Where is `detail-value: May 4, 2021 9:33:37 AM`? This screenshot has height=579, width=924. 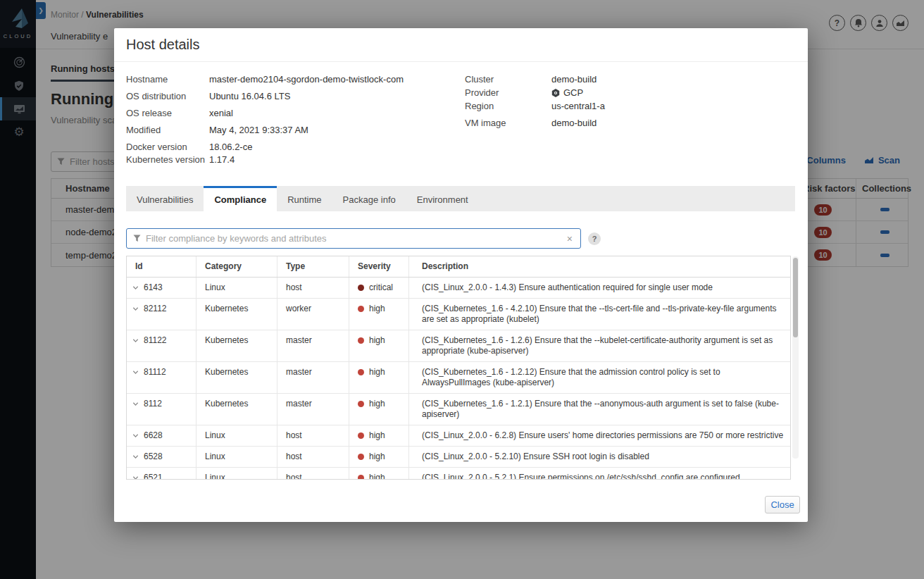
detail-value: May 4, 2021 9:33:37 AM is located at coordinates (259, 130).